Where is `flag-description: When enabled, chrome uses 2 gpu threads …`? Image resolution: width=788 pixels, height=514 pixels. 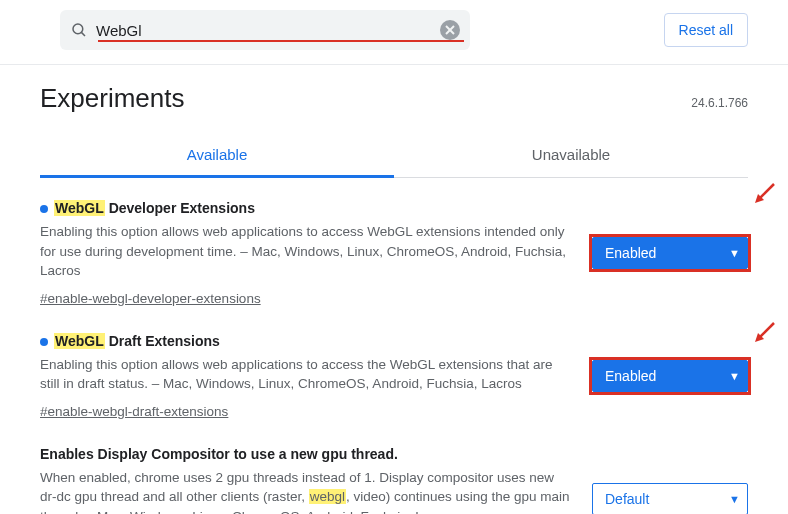 flag-description: When enabled, chrome uses 2 gpu threads … is located at coordinates (307, 491).